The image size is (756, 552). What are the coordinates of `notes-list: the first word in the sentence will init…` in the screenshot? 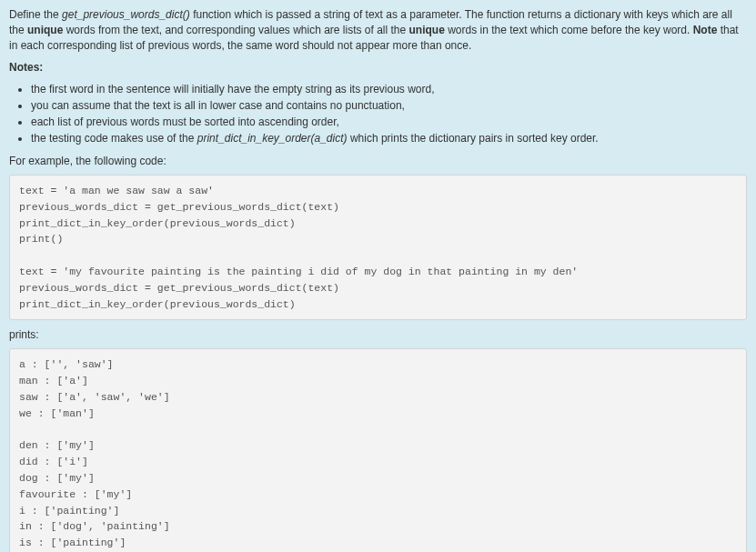 It's located at (378, 114).